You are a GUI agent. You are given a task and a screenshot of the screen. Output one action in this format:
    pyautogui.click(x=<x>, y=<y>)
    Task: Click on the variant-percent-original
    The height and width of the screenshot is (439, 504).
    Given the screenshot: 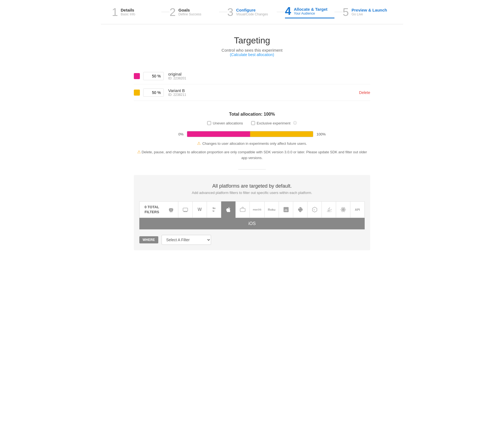 What is the action you would take?
    pyautogui.click(x=153, y=76)
    